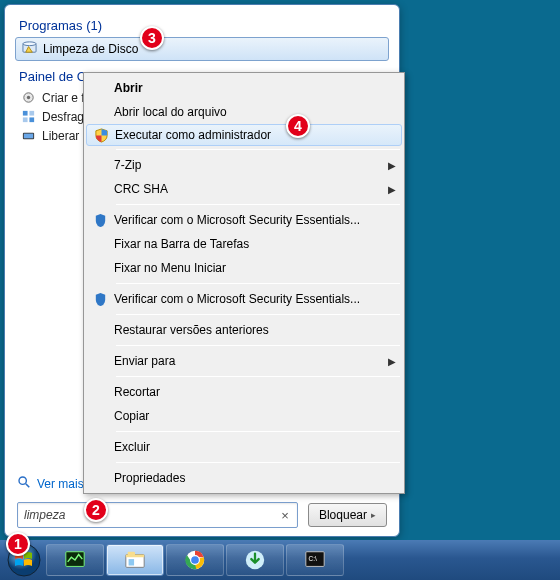 This screenshot has height=580, width=560. Describe the element at coordinates (90, 49) in the screenshot. I see `program-result-label: Limpeza de Disco` at that location.